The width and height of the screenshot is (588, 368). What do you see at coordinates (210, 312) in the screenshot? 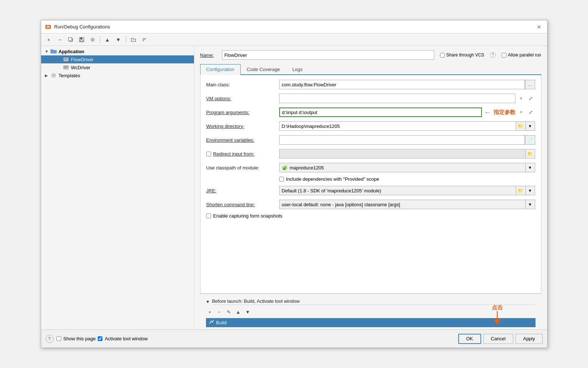
I see `before-launch-add-button: +` at bounding box center [210, 312].